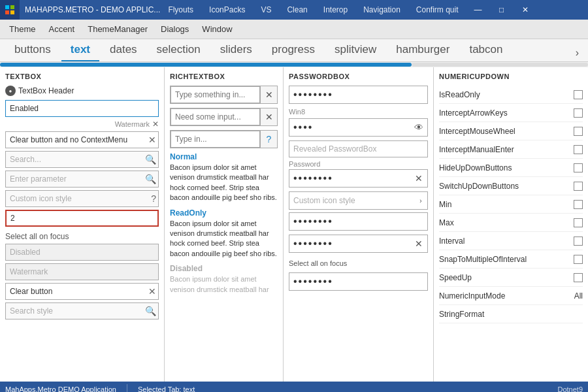 This screenshot has height=392, width=588. What do you see at coordinates (578, 113) in the screenshot?
I see `num-checkbox-interceptarrow` at bounding box center [578, 113].